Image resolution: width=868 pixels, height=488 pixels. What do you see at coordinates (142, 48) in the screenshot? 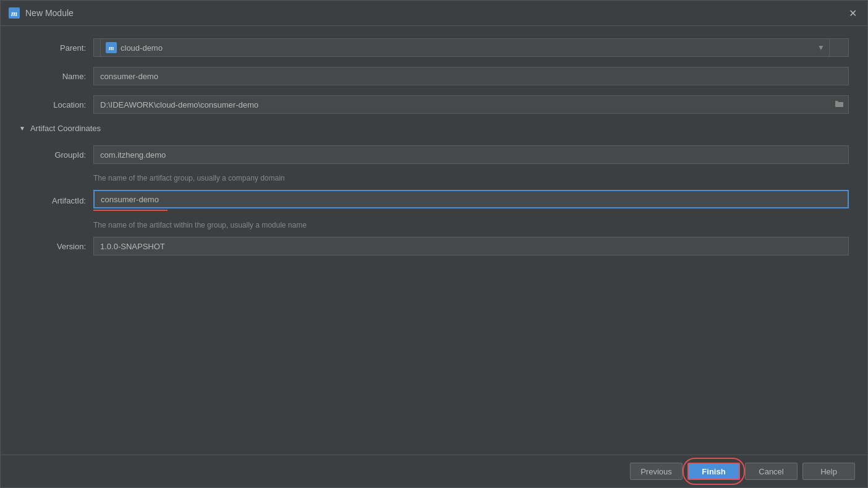
I see `parent-value: cloud-demo` at bounding box center [142, 48].